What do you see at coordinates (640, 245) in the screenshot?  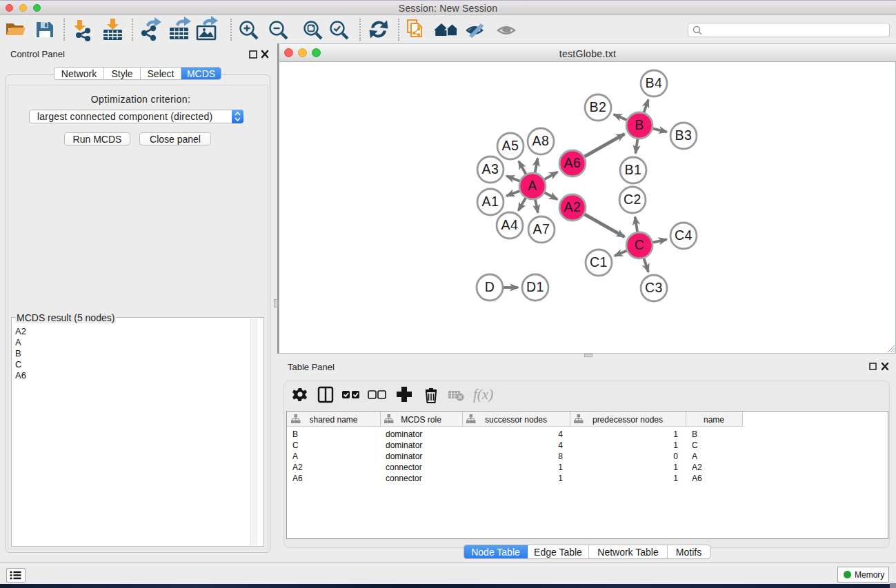 I see `svg-text: C` at bounding box center [640, 245].